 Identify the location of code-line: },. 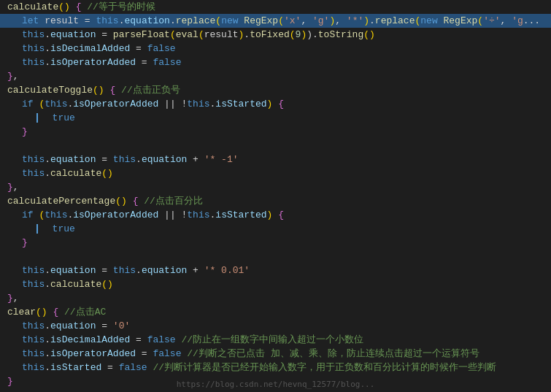
(276, 76).